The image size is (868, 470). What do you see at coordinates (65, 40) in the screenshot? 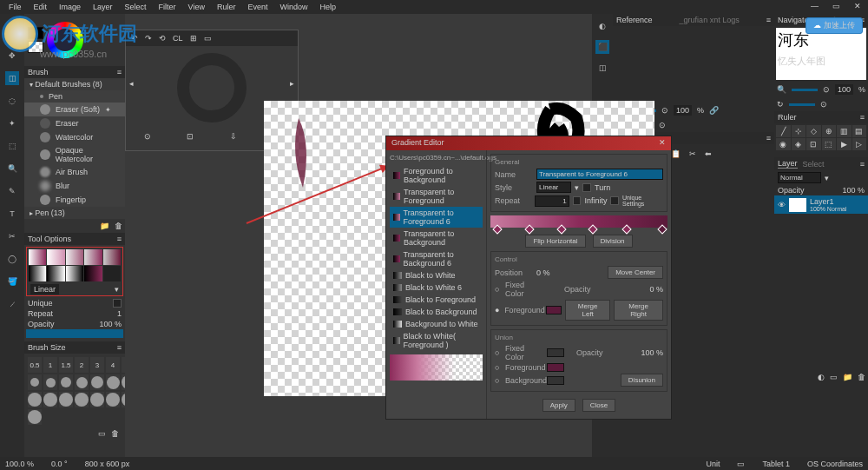
I see `color-wheel` at bounding box center [65, 40].